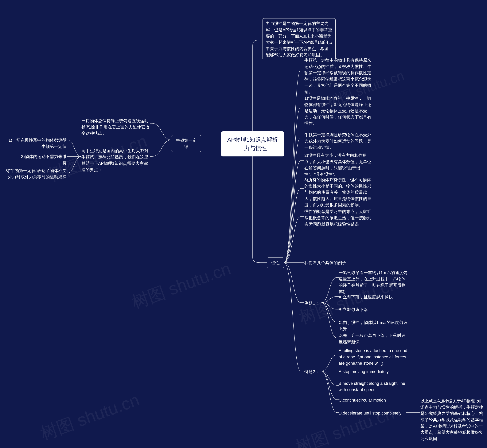  Describe the element at coordinates (340, 218) in the screenshot. I see `r-t6: 惯性的概念是学习中的难点，大家经常把概念背的滚瓜烂熟，但一接触到实际问题就容易犯…` at that location.